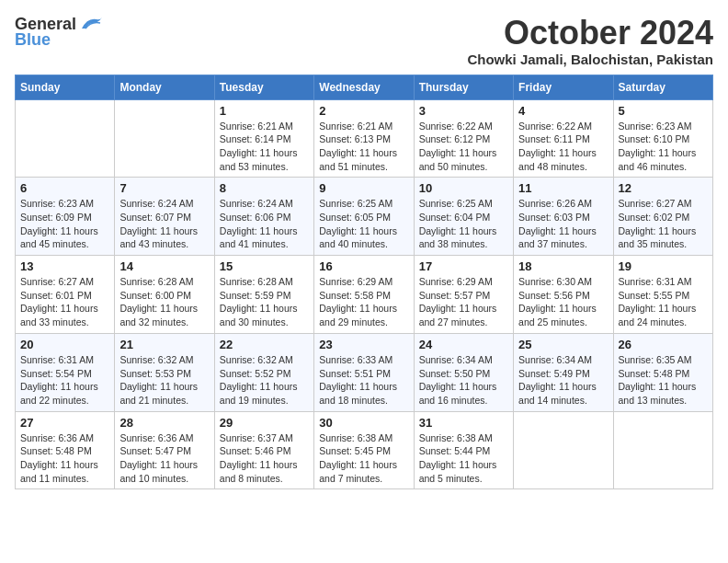 The width and height of the screenshot is (728, 563). I want to click on day-number: 6, so click(64, 188).